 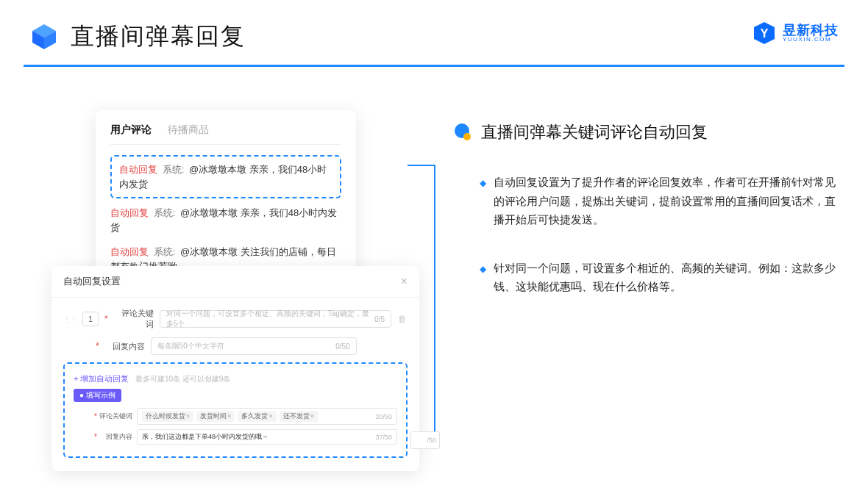 What do you see at coordinates (102, 378) in the screenshot?
I see `add-auto-reply-link: + 增加自动回复` at bounding box center [102, 378].